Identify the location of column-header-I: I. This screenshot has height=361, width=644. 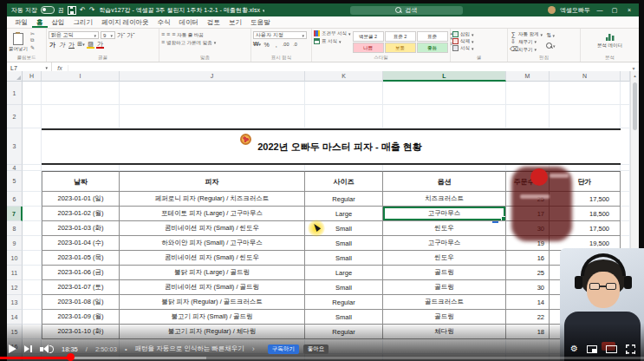
(81, 76).